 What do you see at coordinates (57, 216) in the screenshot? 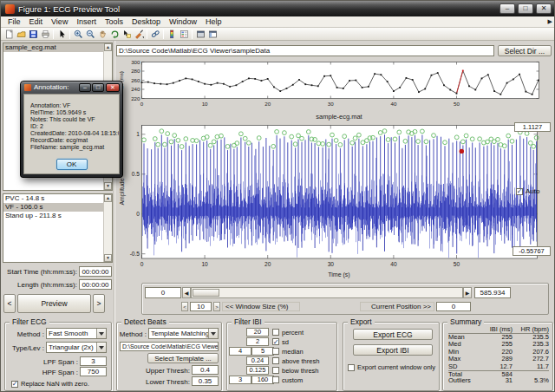
I see `annotation-list-item: Stand up - 211.8 s` at bounding box center [57, 216].